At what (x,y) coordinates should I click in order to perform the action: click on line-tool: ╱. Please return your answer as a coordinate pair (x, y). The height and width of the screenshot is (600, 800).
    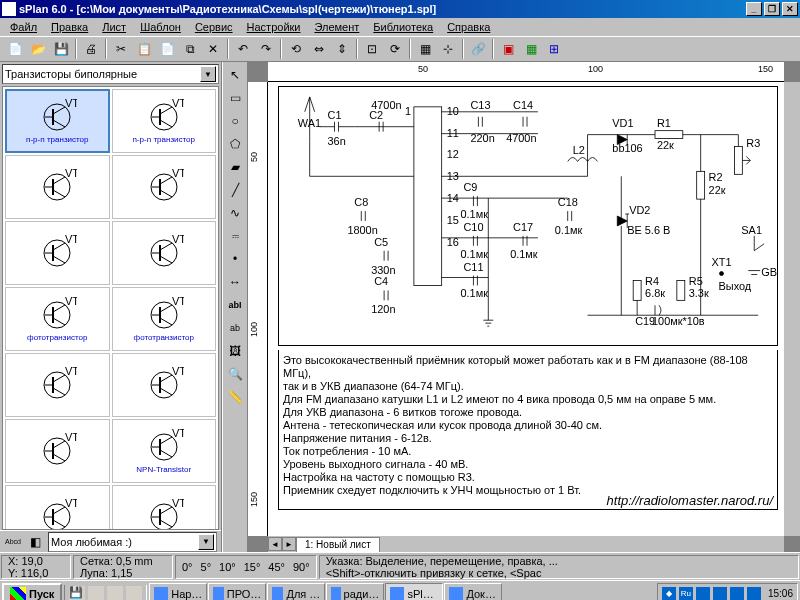
    Looking at the image, I should click on (235, 190).